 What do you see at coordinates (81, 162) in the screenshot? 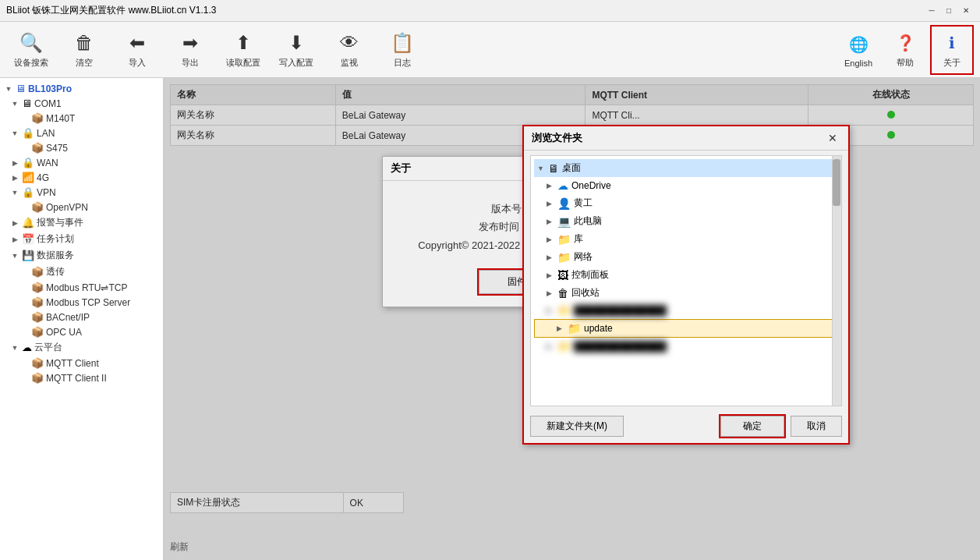
I see `sidebar-item-wan: ▶ 🔒 WAN` at bounding box center [81, 162].